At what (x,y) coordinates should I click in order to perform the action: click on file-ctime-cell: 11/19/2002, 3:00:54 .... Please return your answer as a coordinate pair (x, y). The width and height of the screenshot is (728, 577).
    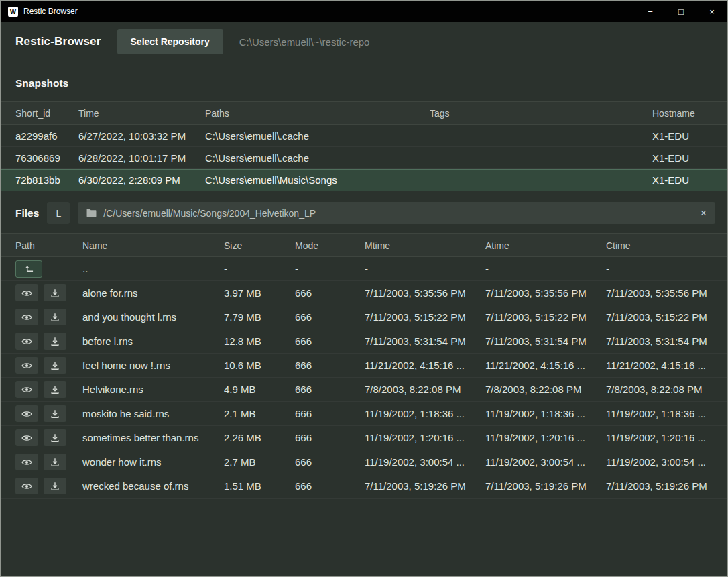
    Looking at the image, I should click on (660, 462).